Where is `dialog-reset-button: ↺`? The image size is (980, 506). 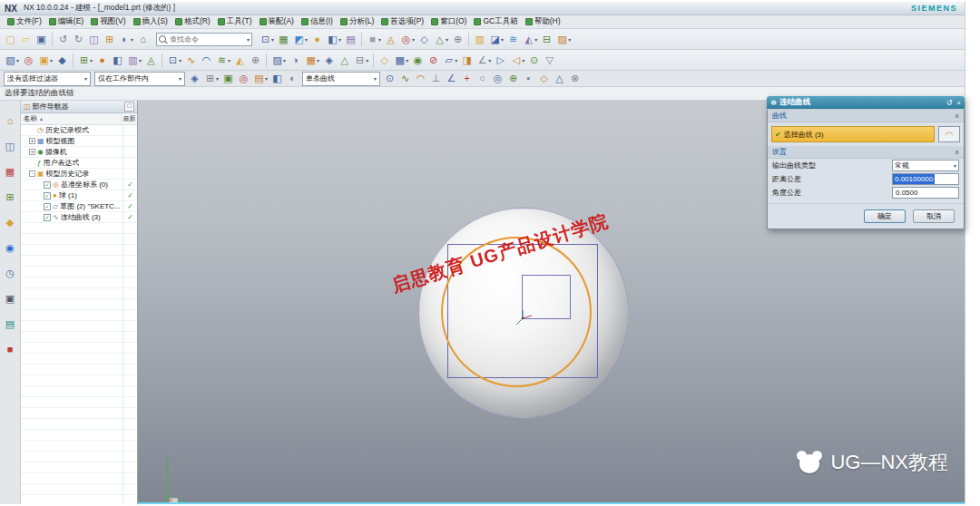
dialog-reset-button: ↺ is located at coordinates (949, 103).